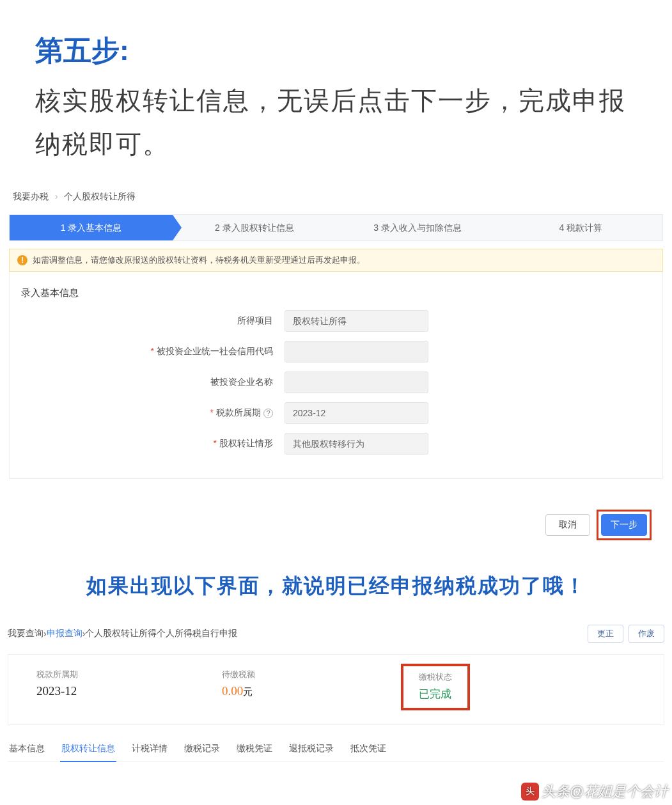  I want to click on input-income-item: 股权转让所得, so click(357, 321).